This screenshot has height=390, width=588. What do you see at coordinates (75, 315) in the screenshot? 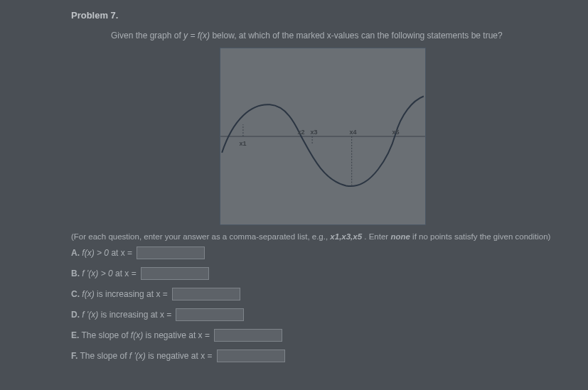
I see `part-D-letter: D.` at bounding box center [75, 315].